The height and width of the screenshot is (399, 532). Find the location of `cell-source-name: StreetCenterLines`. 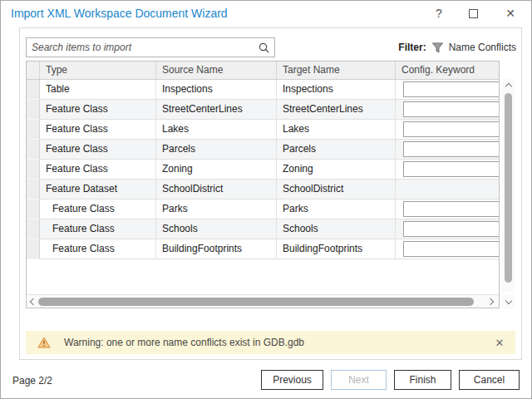

cell-source-name: StreetCenterLines is located at coordinates (216, 110).